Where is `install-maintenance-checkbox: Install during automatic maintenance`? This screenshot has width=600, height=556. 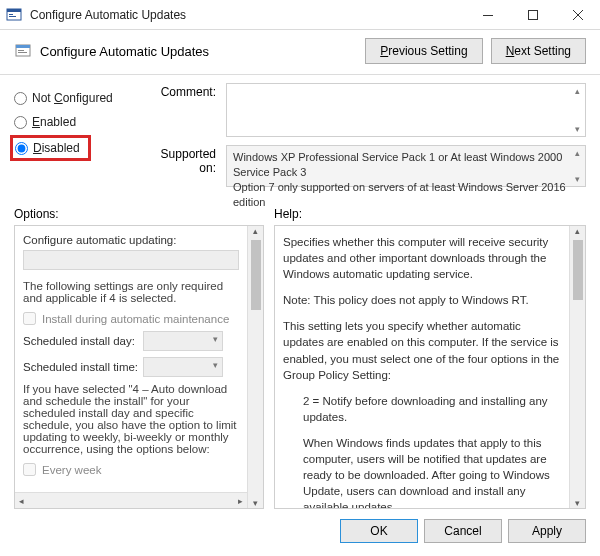
install-maintenance-checkbox: Install during automatic maintenance is located at coordinates (131, 318).